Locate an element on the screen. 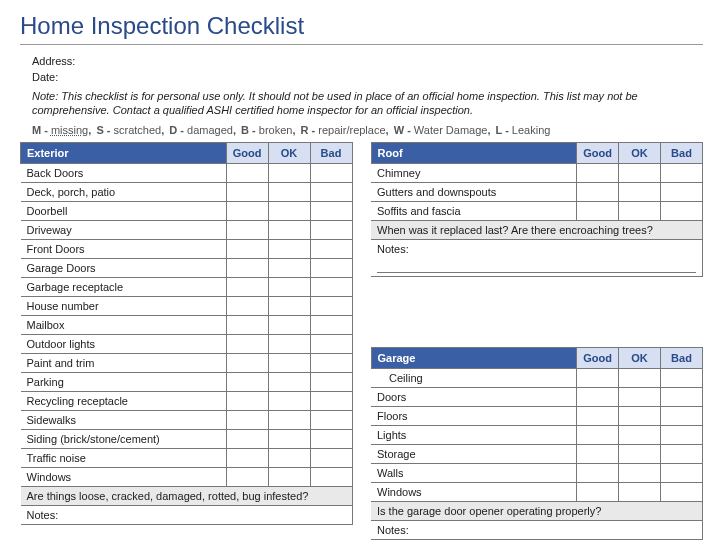  page-title: Home Inspection Checklist is located at coordinates (362, 26).